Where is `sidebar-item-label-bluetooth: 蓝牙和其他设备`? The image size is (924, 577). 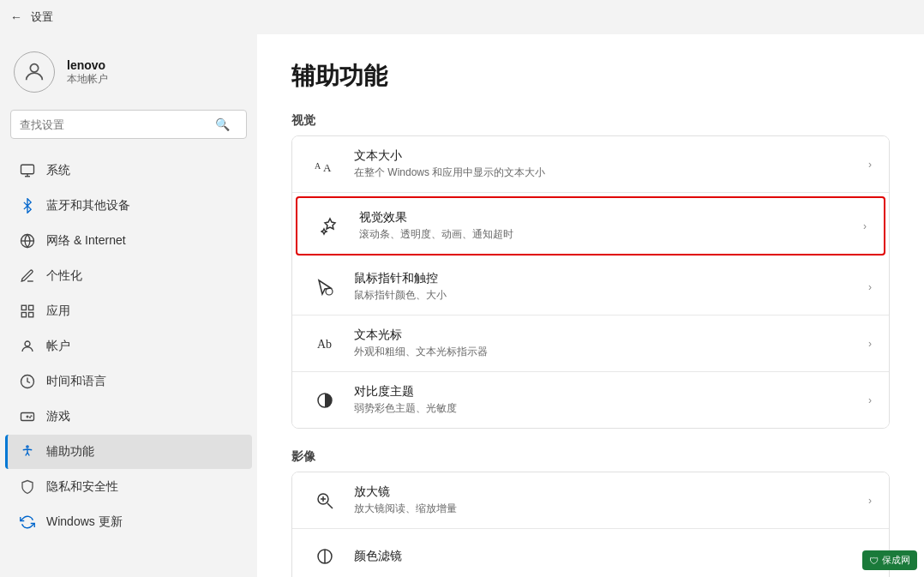 sidebar-item-label-bluetooth: 蓝牙和其他设备 is located at coordinates (88, 206).